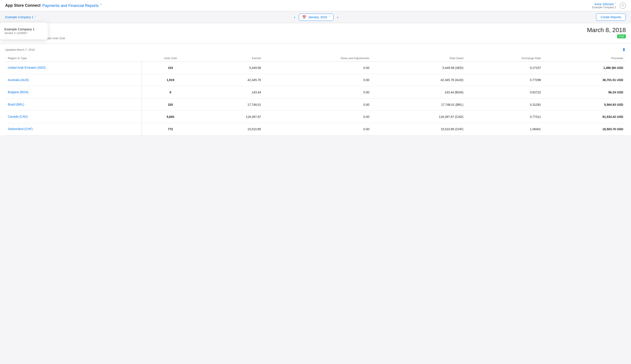  What do you see at coordinates (585, 129) in the screenshot?
I see `cell-proceeds: 16,503.70 USD` at bounding box center [585, 129].